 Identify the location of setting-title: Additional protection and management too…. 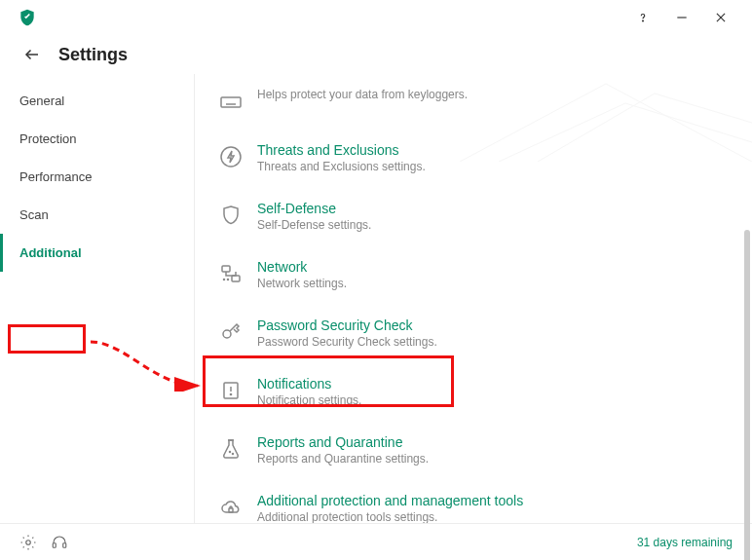
(390, 501).